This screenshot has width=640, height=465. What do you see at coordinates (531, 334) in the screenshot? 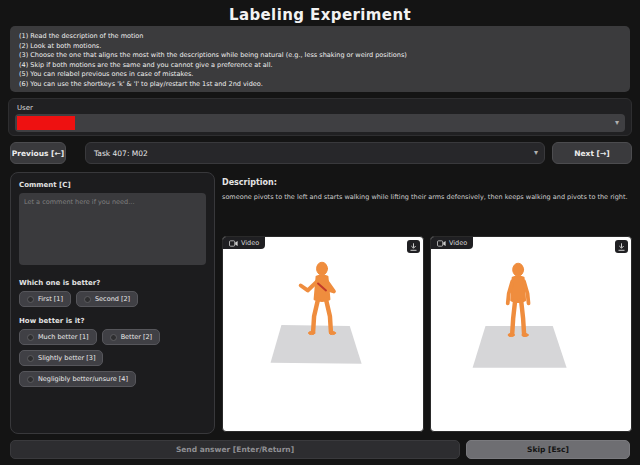
I see `video-player-2: Video` at bounding box center [531, 334].